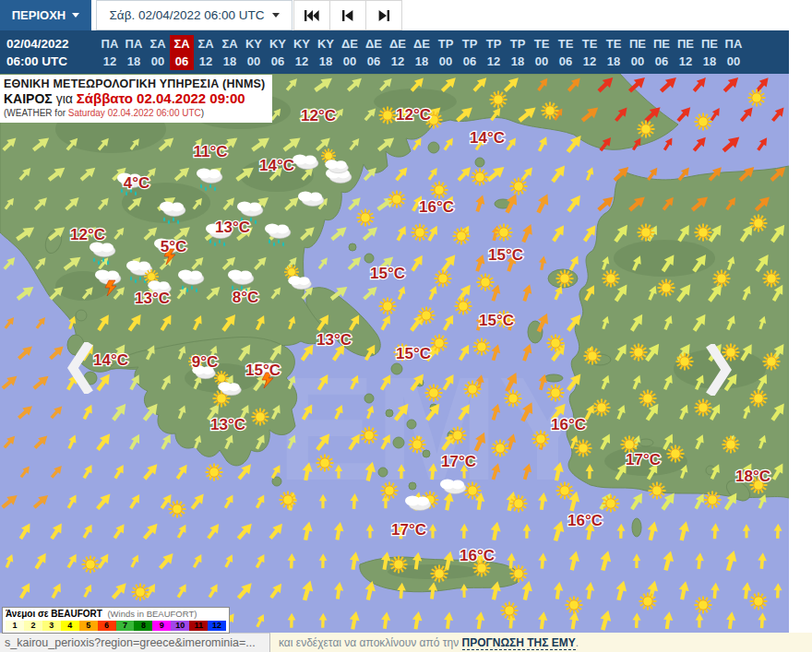 This screenshot has height=652, width=812. Describe the element at coordinates (135, 113) in the screenshot. I see `forecast-subtitle: (WEATHER for Saturday 02.04.2022 06:00 U…` at that location.